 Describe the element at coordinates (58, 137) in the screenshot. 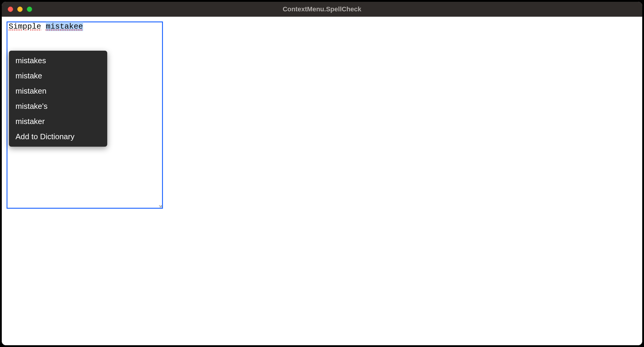

I see `add-to-dictionary-item: Add to Dictionary` at that location.